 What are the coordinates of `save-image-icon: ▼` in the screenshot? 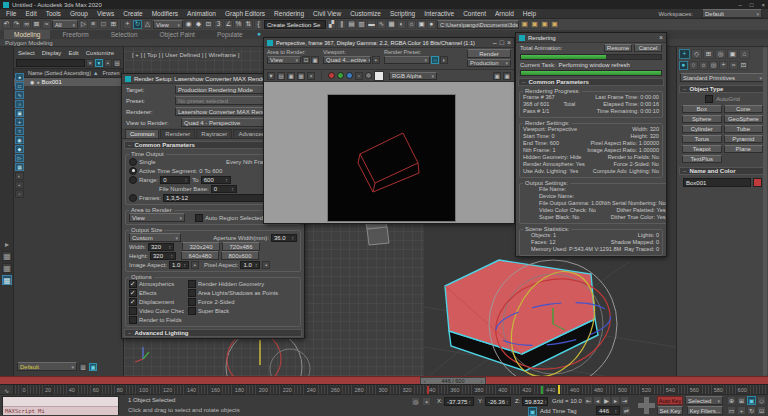 It's located at (271, 76).